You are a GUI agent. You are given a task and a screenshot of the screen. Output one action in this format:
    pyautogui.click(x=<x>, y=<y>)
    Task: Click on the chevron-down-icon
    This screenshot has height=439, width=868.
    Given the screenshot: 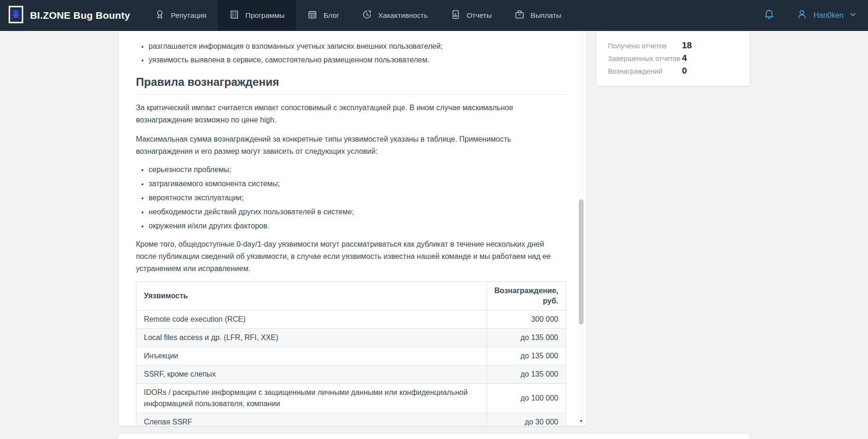 What is the action you would take?
    pyautogui.click(x=853, y=15)
    